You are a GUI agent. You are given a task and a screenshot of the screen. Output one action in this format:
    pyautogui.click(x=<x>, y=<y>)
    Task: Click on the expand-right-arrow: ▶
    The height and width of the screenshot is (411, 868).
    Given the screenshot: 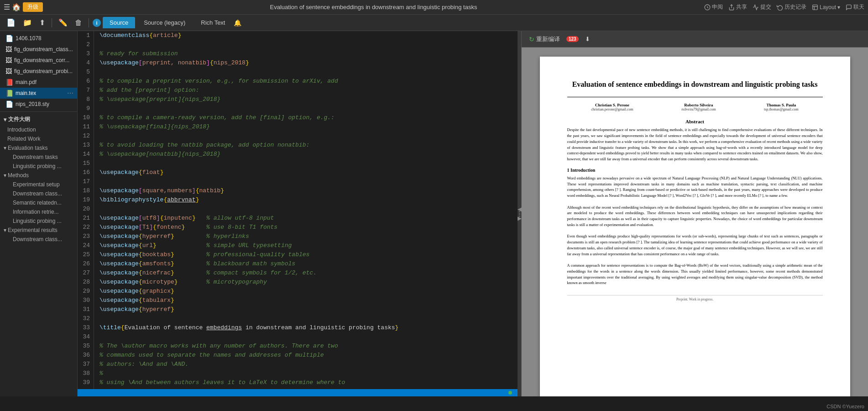 What is the action you would take?
    pyautogui.click(x=519, y=218)
    